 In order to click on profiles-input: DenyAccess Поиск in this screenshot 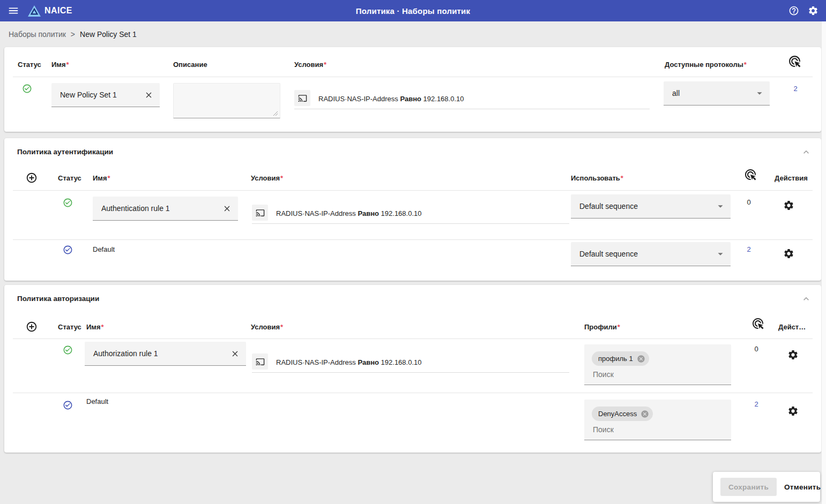, I will do `click(658, 420)`.